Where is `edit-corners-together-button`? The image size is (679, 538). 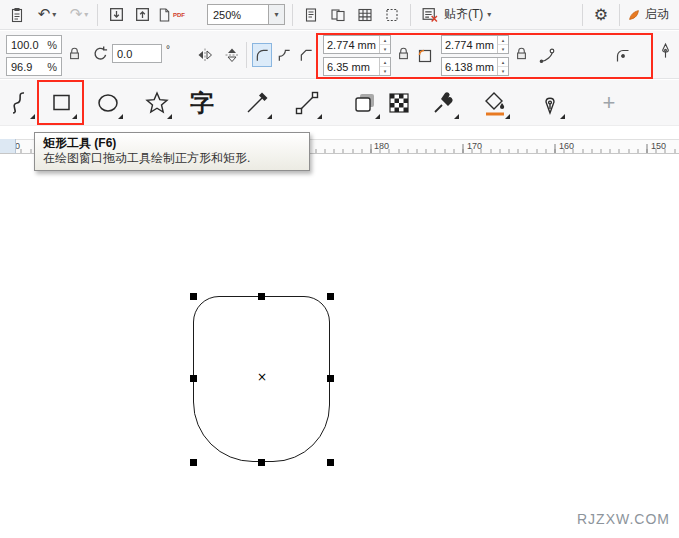
edit-corners-together-button is located at coordinates (425, 56).